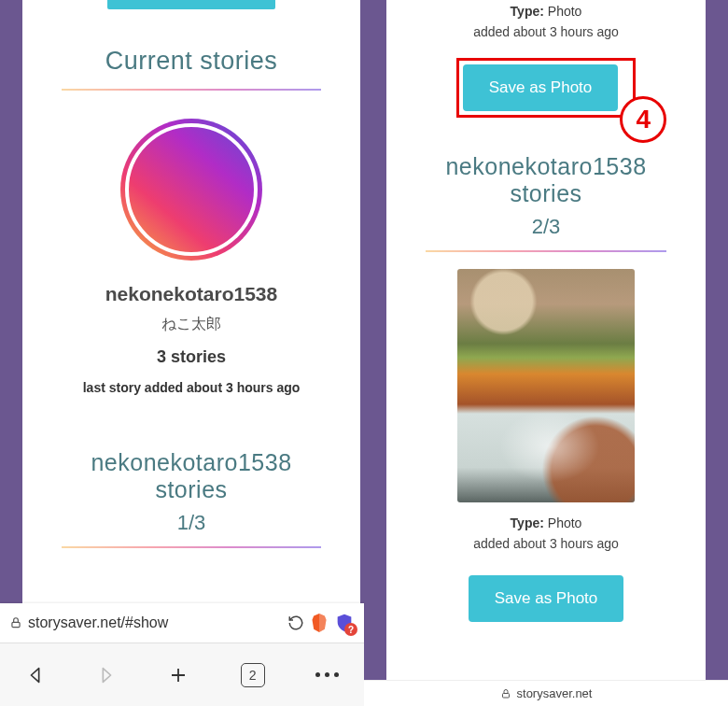 The image size is (728, 706). Describe the element at coordinates (547, 88) in the screenshot. I see `annotation-highlight: Save as Photo 4` at that location.